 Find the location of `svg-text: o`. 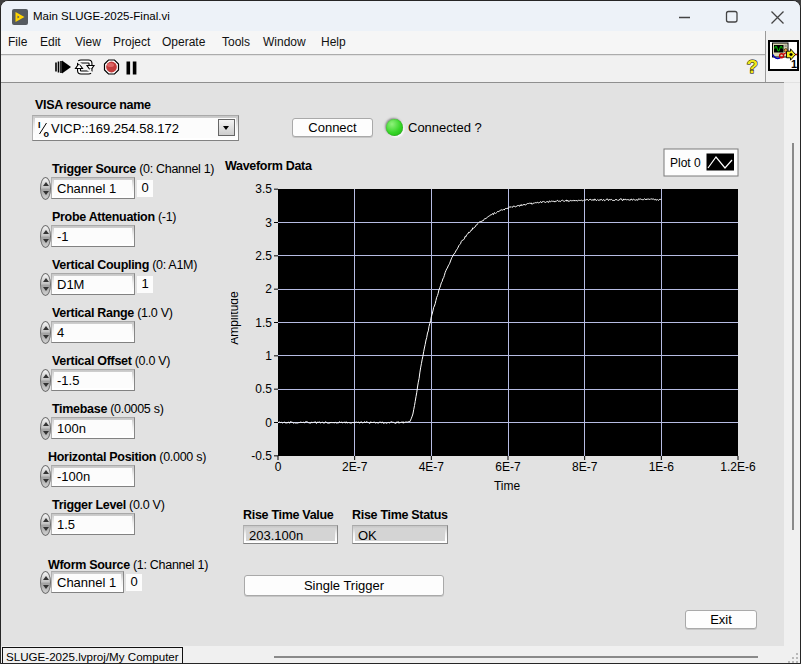

svg-text: o is located at coordinates (47, 134).